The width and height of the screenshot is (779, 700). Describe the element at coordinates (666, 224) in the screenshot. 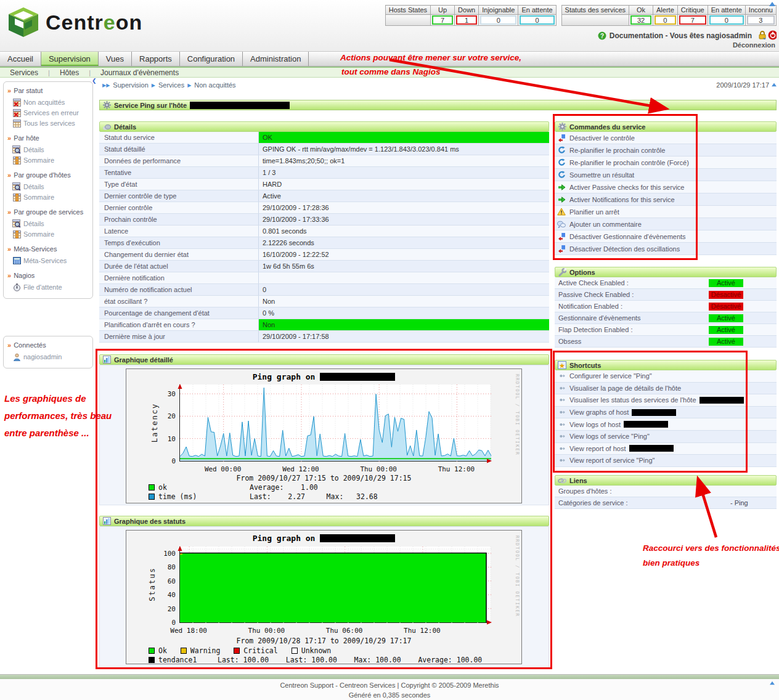

I see `command-ajouter-un-commentaire: Ajouter un commentaire` at that location.